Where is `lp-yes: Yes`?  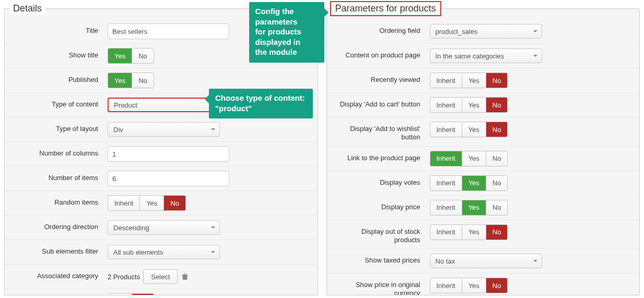
lp-yes: Yes is located at coordinates (474, 159).